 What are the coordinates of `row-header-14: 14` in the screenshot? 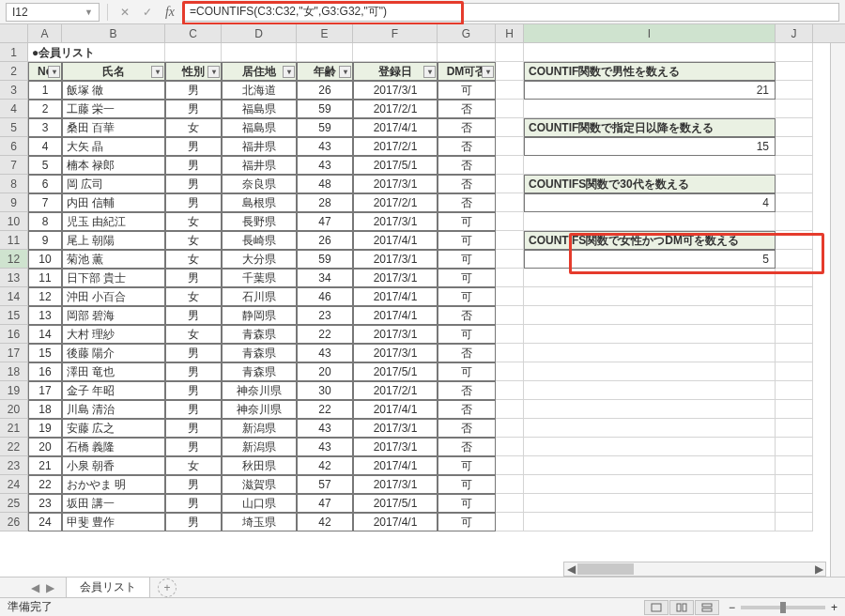 It's located at (14, 297).